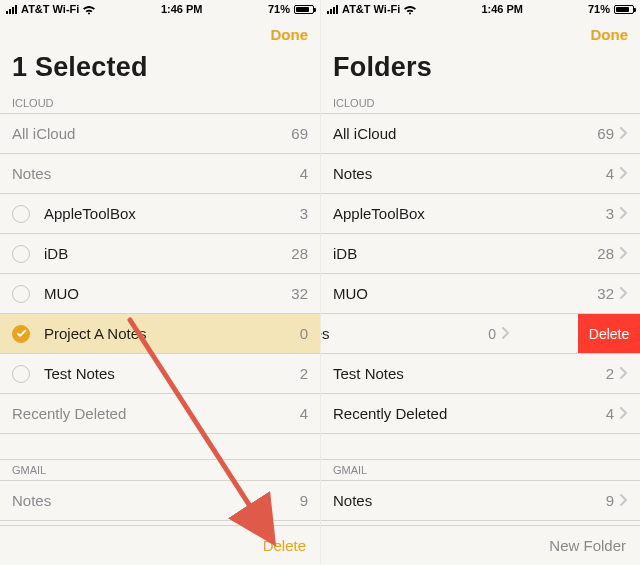 The image size is (640, 565). Describe the element at coordinates (160, 68) in the screenshot. I see `page-title: 1 Selected` at that location.